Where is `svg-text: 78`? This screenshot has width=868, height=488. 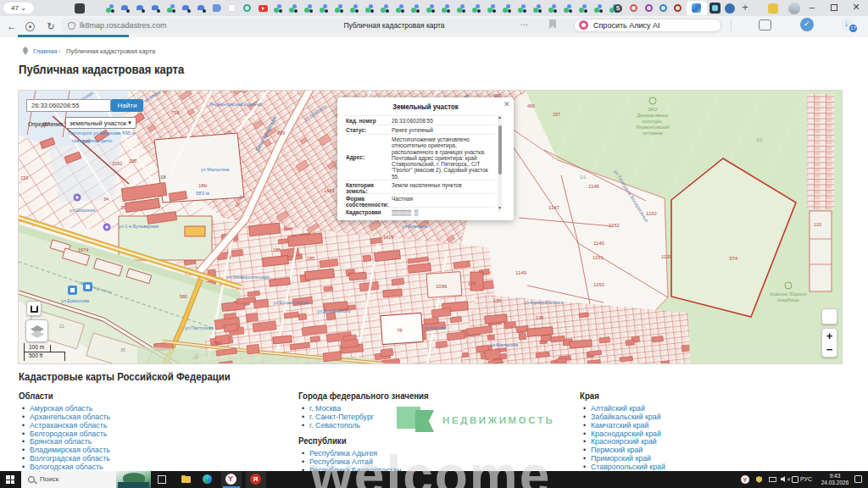
svg-text: 78 is located at coordinates (400, 330).